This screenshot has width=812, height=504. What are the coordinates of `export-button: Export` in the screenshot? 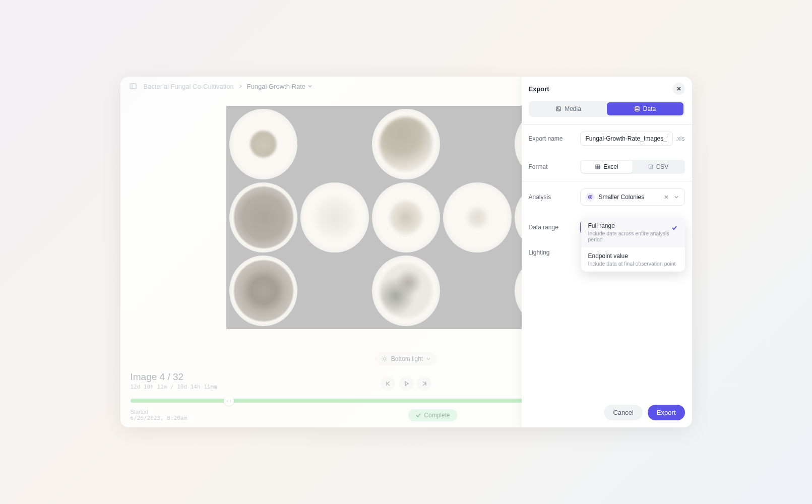 It's located at (666, 412).